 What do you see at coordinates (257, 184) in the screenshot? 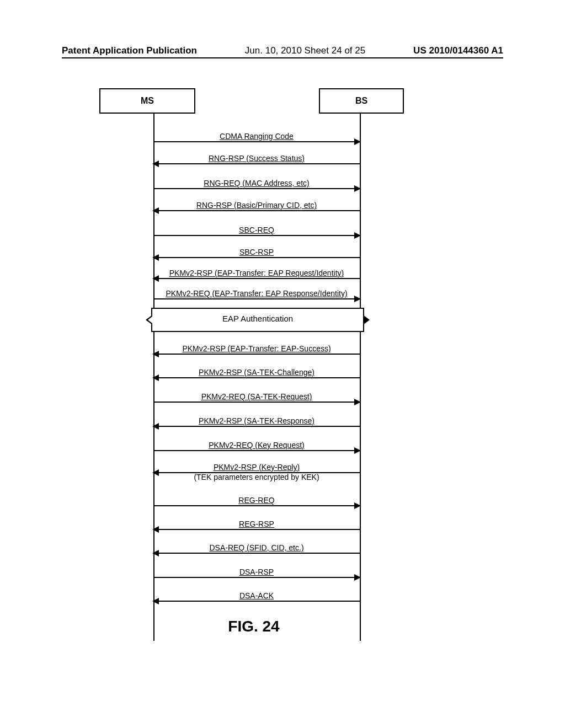
I see `message-label: RNG-REQ (MAC Address, etc)` at bounding box center [257, 184].